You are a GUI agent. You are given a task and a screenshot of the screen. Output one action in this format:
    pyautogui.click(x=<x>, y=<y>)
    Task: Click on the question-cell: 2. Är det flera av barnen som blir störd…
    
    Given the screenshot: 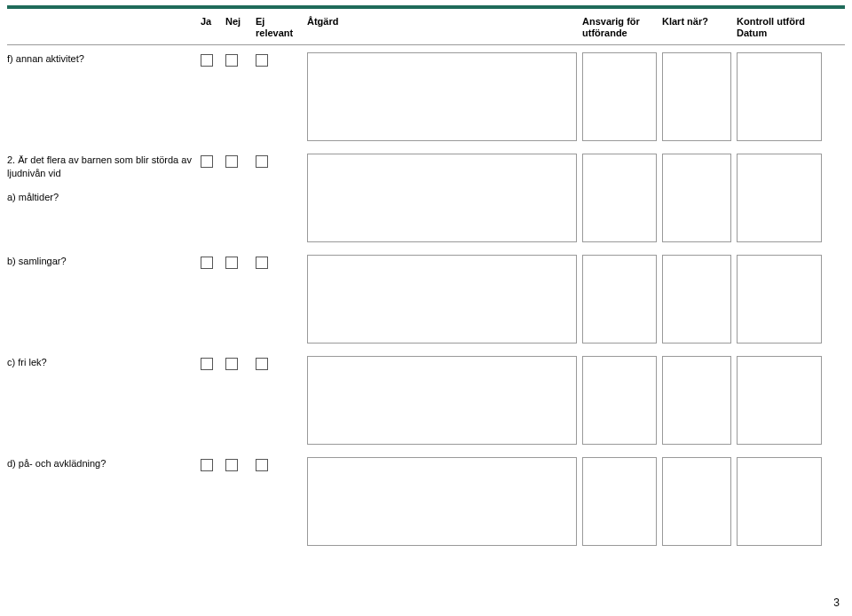 What is the action you would take?
    pyautogui.click(x=104, y=201)
    